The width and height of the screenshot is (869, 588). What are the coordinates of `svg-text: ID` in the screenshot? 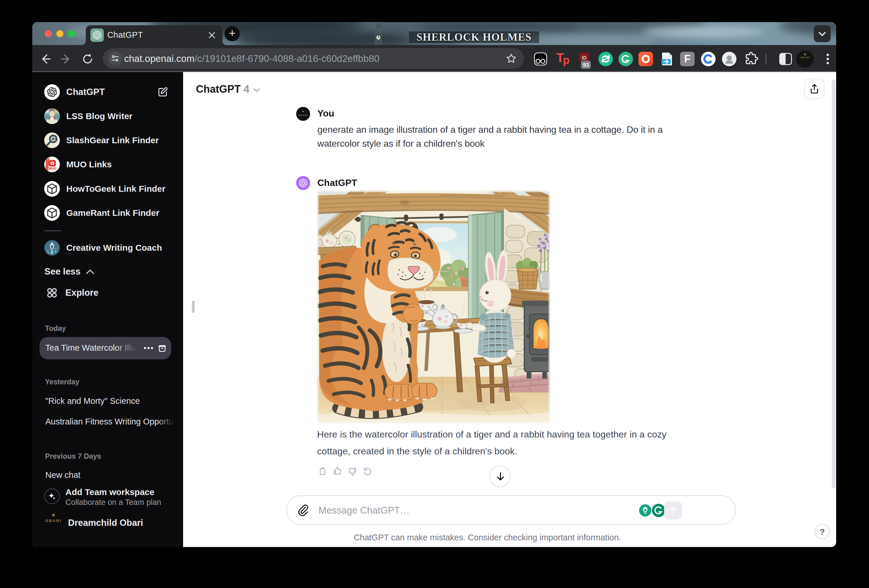 It's located at (584, 58).